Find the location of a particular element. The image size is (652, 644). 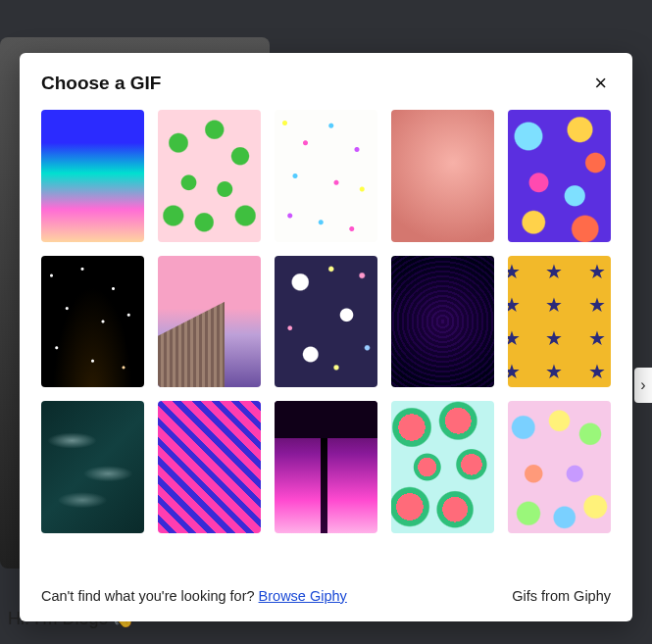

close-button: × is located at coordinates (600, 83).